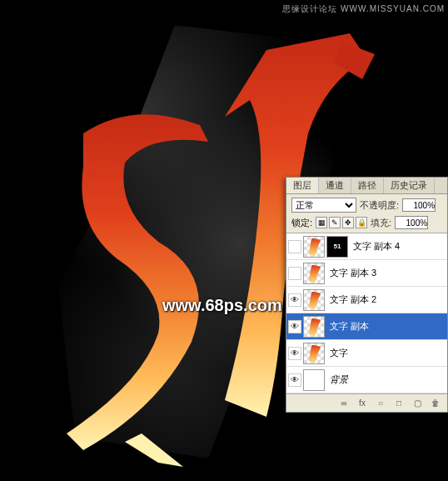  Describe the element at coordinates (436, 403) in the screenshot. I see `delete-layer-icon: 🗑` at that location.